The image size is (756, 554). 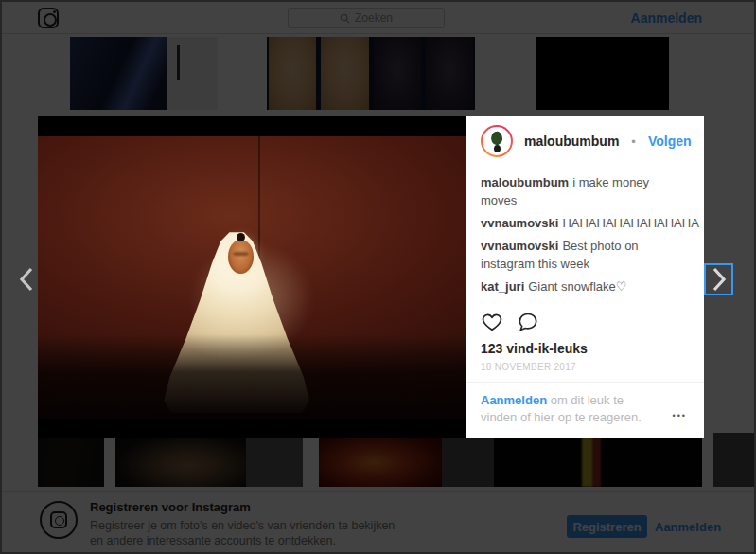 What do you see at coordinates (571, 141) in the screenshot?
I see `post-username: maloubumbum` at bounding box center [571, 141].